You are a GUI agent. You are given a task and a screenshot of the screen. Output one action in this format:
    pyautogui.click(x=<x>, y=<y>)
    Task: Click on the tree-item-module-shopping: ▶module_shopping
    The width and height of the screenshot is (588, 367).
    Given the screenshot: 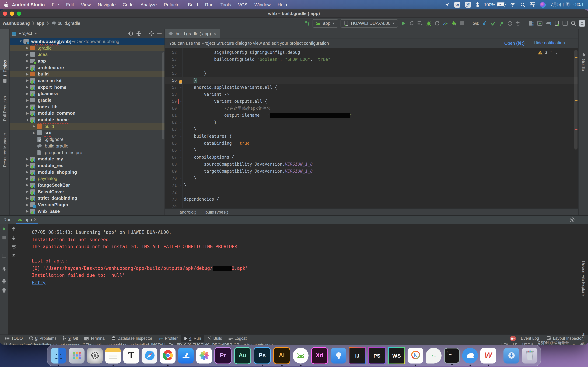 What is the action you would take?
    pyautogui.click(x=87, y=172)
    